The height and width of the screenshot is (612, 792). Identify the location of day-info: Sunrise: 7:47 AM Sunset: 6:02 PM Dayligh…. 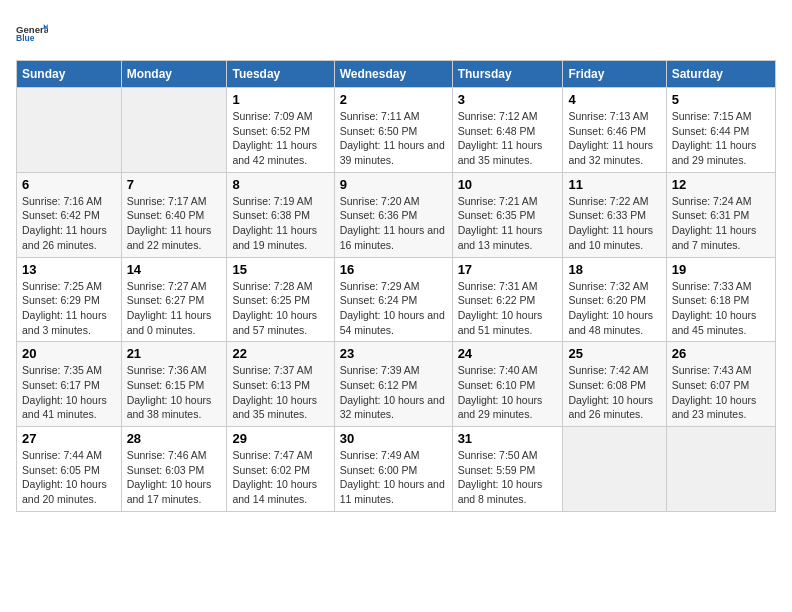
(280, 478).